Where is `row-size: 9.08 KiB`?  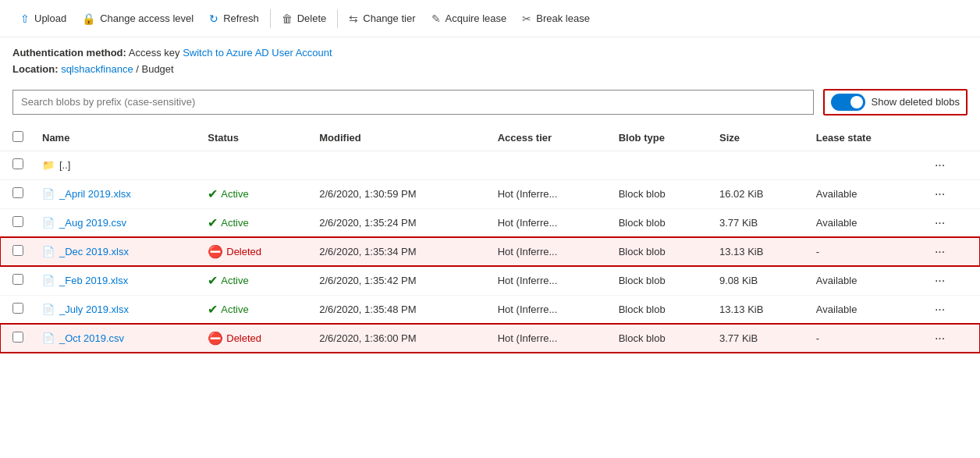
row-size: 9.08 KiB is located at coordinates (758, 281).